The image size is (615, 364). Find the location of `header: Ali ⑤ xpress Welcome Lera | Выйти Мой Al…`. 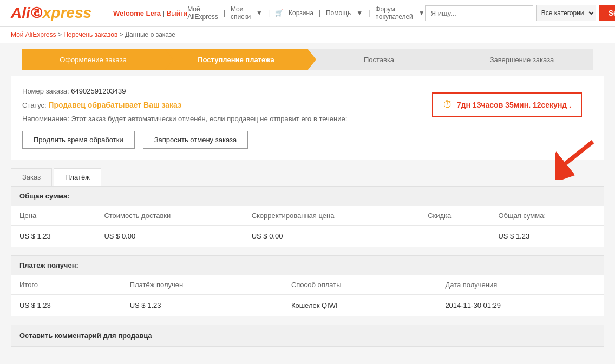

header: Ali ⑤ xpress Welcome Lera | Выйти Мой Al… is located at coordinates (308, 13).